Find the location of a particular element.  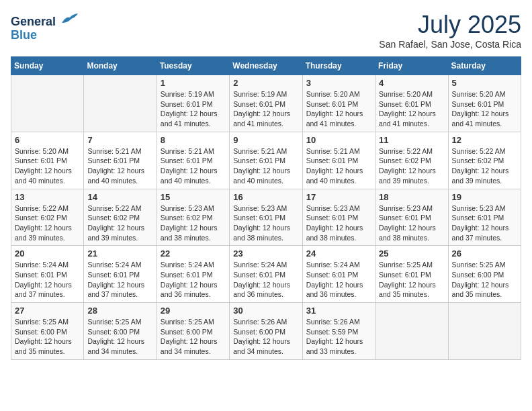

calendar-cell: 15Sunrise: 5:23 AM Sunset: 6:02 PM Dayli… is located at coordinates (193, 218).